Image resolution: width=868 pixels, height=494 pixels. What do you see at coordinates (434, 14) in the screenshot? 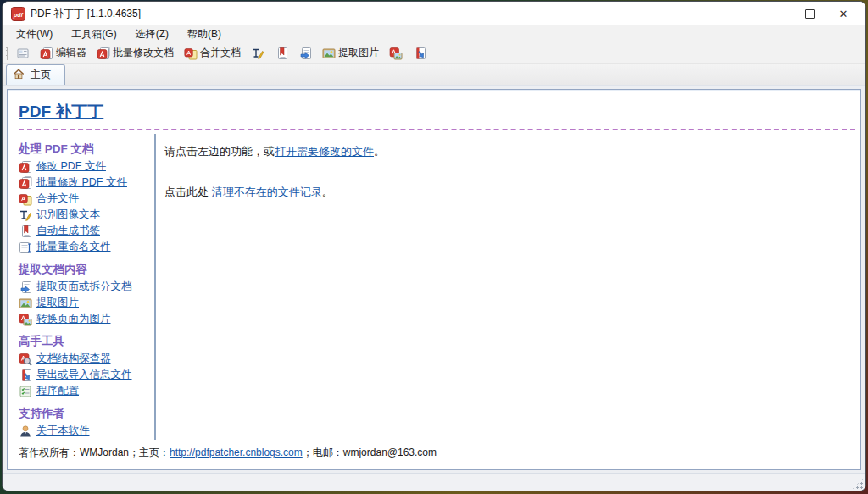
I see `titlebar: pdf PDF 补丁丁 [1.1.0.4635] ✕` at bounding box center [434, 14].